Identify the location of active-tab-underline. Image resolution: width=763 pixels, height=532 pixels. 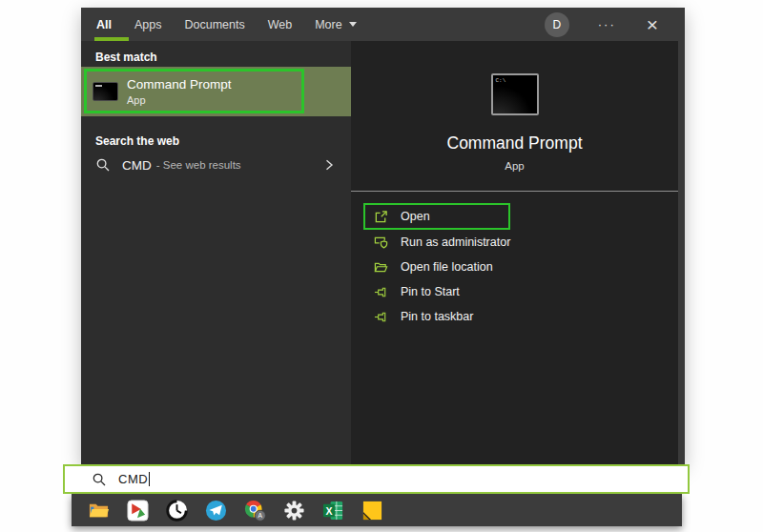
(112, 39).